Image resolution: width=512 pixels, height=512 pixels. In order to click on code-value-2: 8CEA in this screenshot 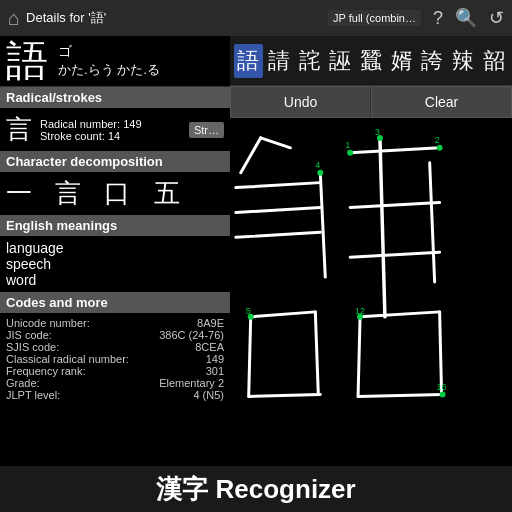, I will do `click(210, 347)`.